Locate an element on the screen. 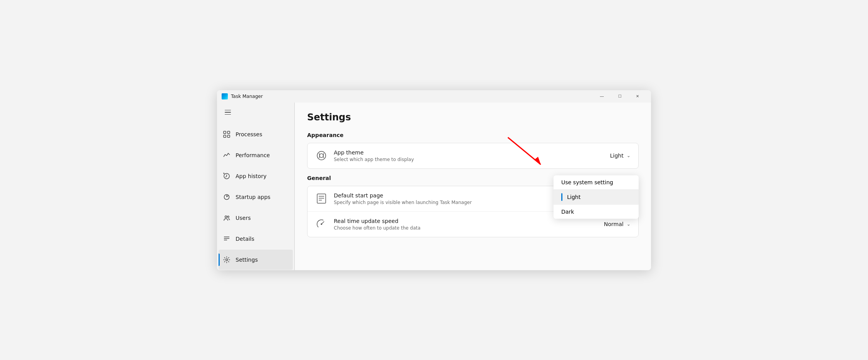 This screenshot has width=868, height=360. selected-indicator is located at coordinates (562, 197).